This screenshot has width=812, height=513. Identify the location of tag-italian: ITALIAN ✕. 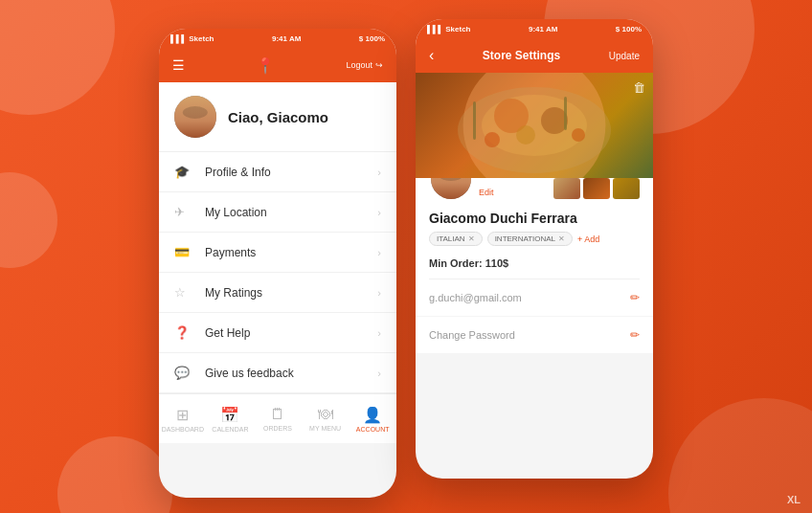
(456, 239).